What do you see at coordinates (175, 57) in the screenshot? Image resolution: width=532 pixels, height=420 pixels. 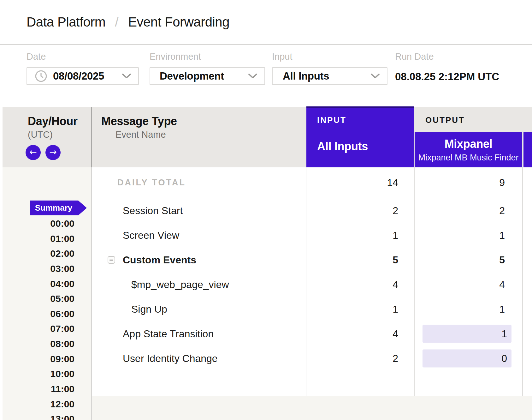 I see `environment-filter-label: Environment` at bounding box center [175, 57].